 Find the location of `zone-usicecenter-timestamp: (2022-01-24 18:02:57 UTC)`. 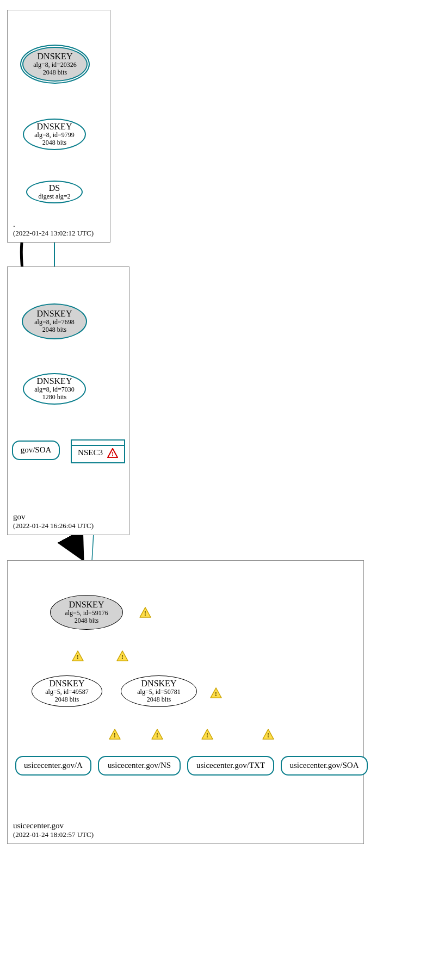

zone-usicecenter-timestamp: (2022-01-24 18:02:57 UTC) is located at coordinates (53, 835).